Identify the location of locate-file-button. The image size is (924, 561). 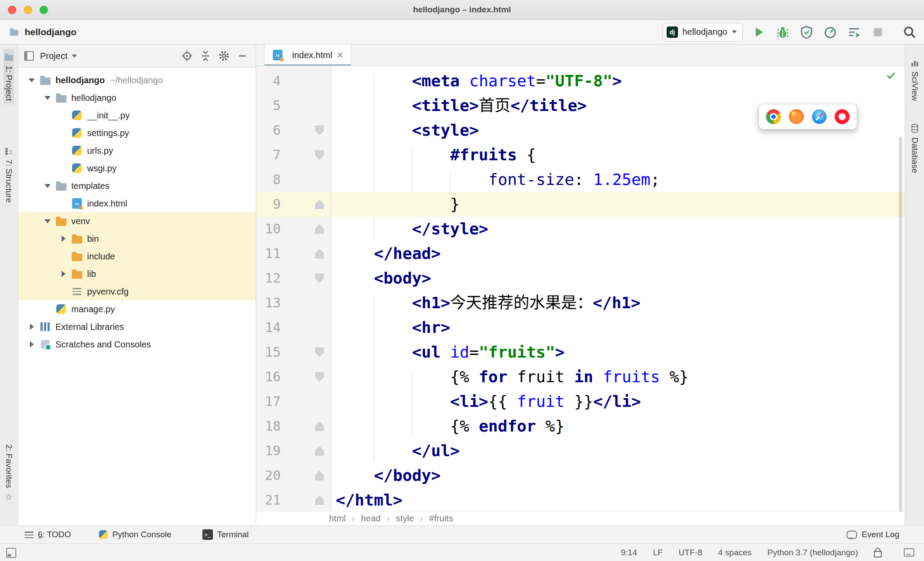
(187, 56).